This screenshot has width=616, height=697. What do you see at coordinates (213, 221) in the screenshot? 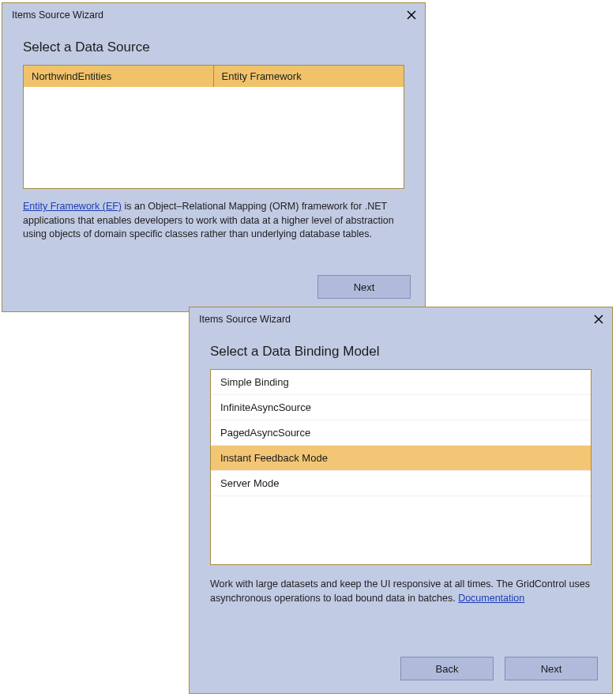
I see `description-text: Entity Framework (EF) is an Object–Relat…` at bounding box center [213, 221].